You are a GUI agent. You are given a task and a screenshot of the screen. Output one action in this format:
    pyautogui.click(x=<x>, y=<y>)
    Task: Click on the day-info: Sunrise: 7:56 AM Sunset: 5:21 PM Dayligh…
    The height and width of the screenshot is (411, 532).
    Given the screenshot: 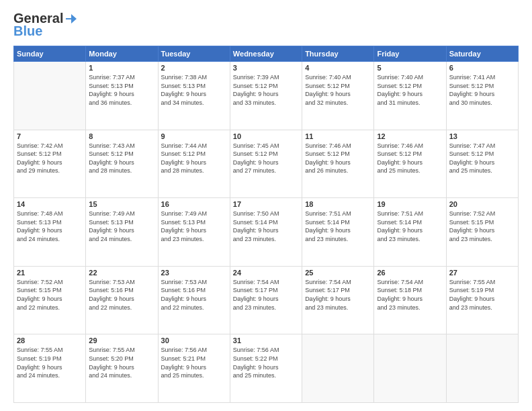 What is the action you would take?
    pyautogui.click(x=194, y=363)
    